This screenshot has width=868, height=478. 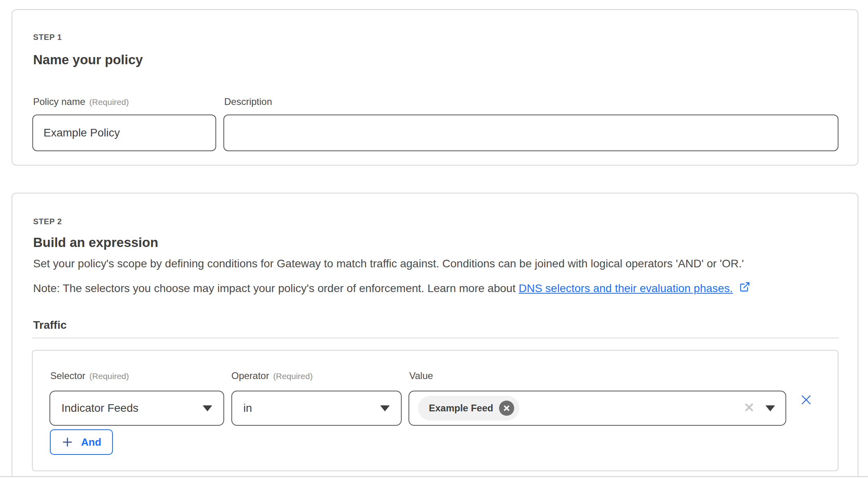 I want to click on value-tag: Example Feed, so click(x=469, y=408).